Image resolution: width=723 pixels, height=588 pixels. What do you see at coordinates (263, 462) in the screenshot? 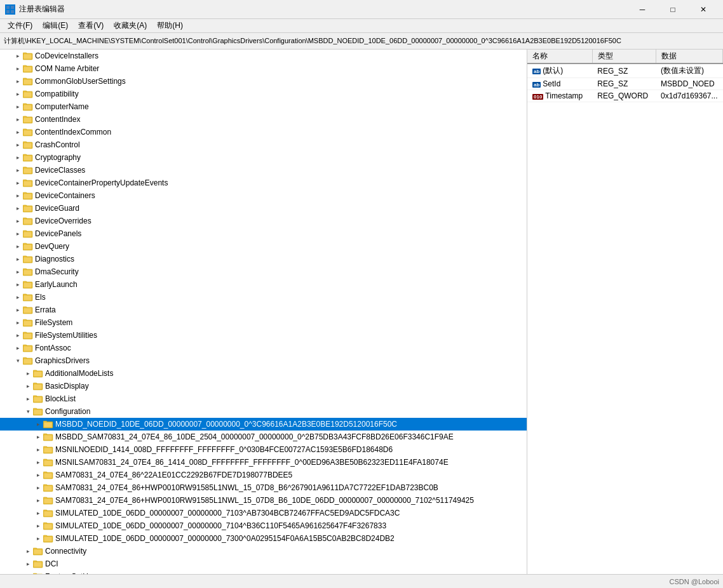
I see `tree-item: ▸ MSNILSAM70831_24_07E4_86_1414_008D_FFF…` at bounding box center [263, 462].